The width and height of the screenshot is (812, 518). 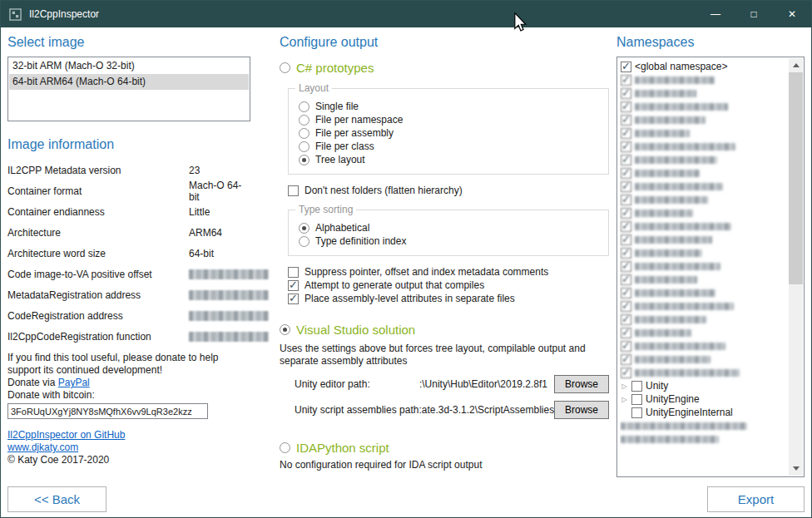 I want to click on bitcoin-address-input, so click(x=108, y=411).